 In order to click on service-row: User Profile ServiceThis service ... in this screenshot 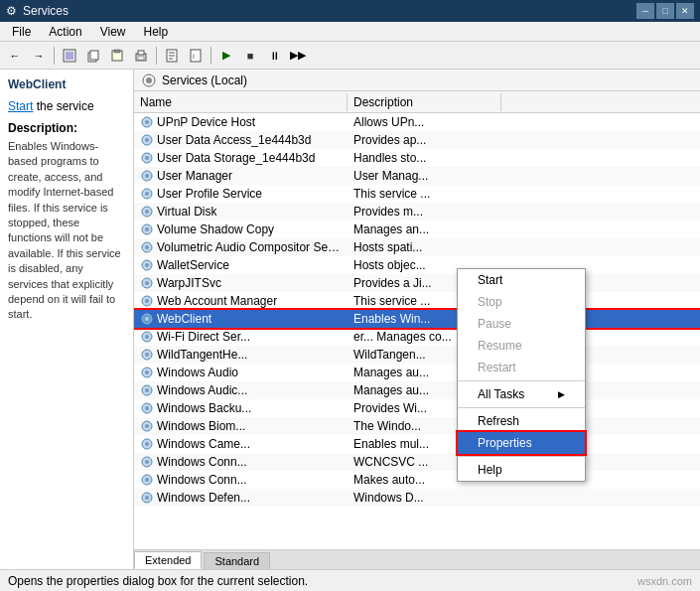, I will do `click(417, 194)`.